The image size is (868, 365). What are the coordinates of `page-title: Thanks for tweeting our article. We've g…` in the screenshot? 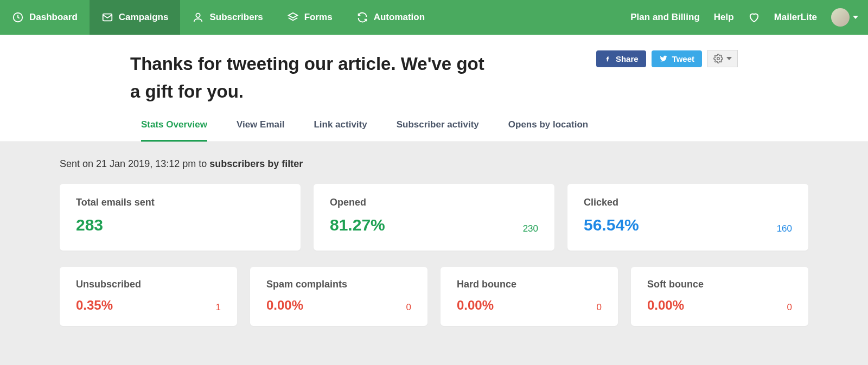 It's located at (315, 78).